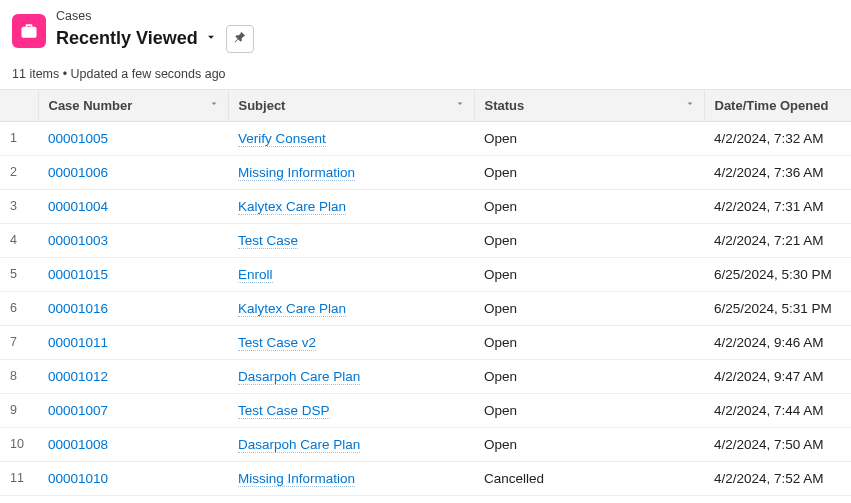 This screenshot has height=503, width=851. What do you see at coordinates (78, 308) in the screenshot?
I see `case-number-link: 00001016` at bounding box center [78, 308].